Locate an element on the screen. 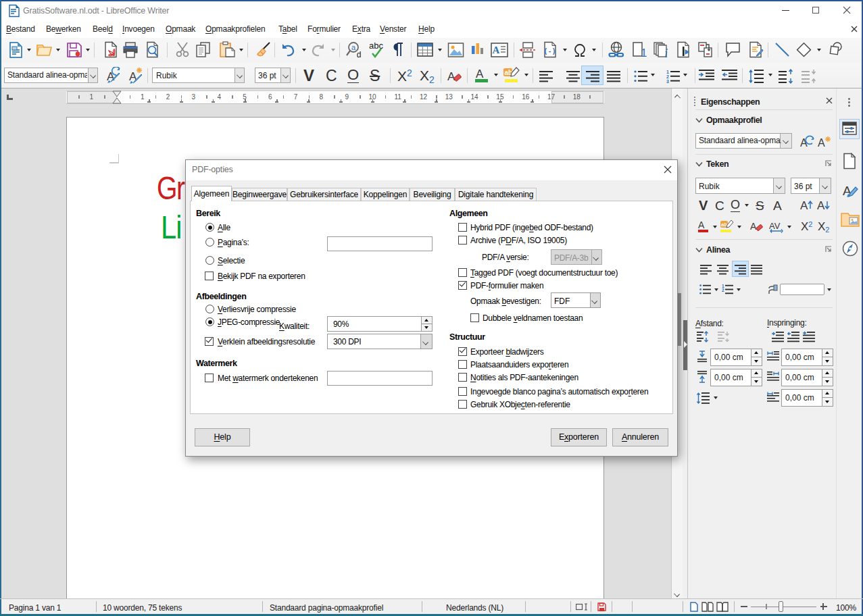 The height and width of the screenshot is (616, 863). svg-text: i is located at coordinates (666, 52).